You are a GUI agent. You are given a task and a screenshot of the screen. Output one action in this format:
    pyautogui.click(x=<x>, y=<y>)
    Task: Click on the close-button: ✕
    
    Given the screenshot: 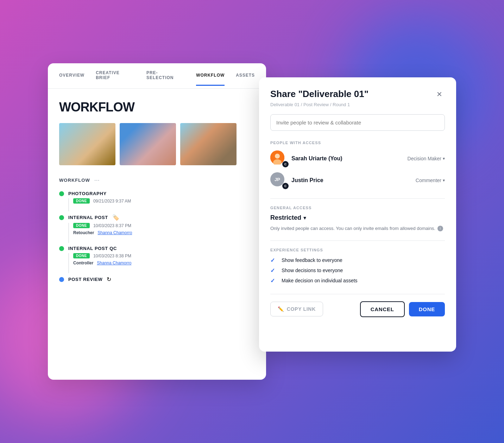 What is the action you would take?
    pyautogui.click(x=439, y=94)
    